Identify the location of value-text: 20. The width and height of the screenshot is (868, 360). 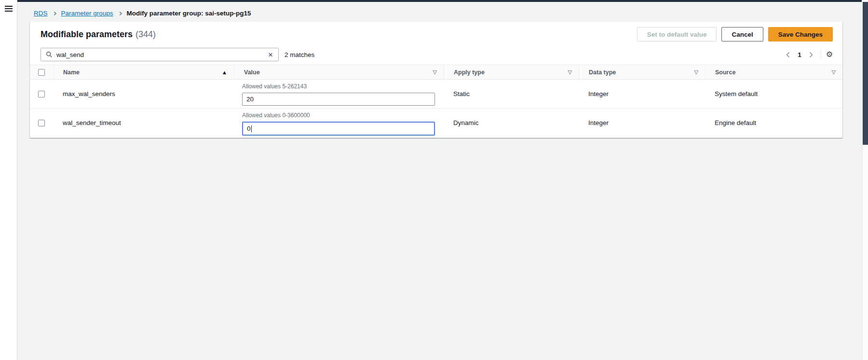
(250, 99).